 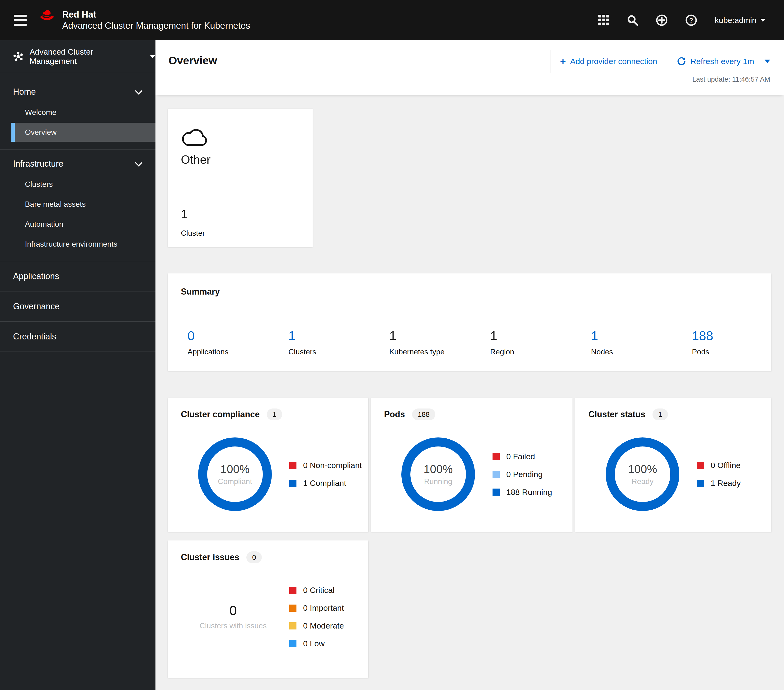 What do you see at coordinates (235, 474) in the screenshot?
I see `compliance-donut-chart: 100% Compliant` at bounding box center [235, 474].